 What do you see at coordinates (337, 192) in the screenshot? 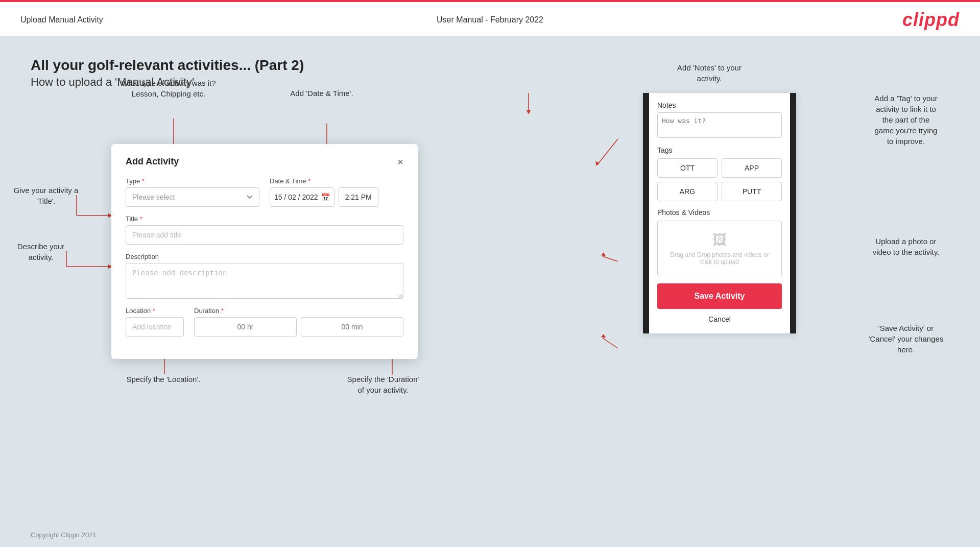
I see `datetime-group: Date & Time * 15 / 02 / 2022 📅 2:21 PM` at bounding box center [337, 192].